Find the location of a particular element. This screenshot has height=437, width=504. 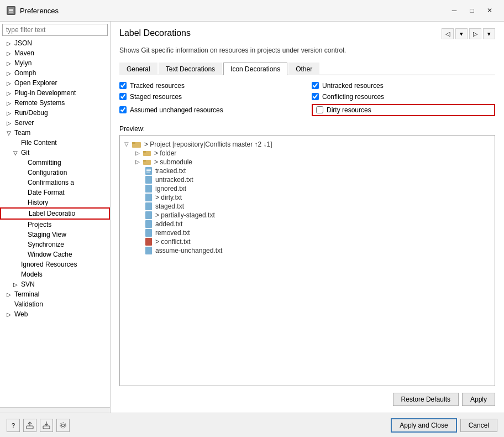

sidebar-item-label: Projects is located at coordinates (40, 225).